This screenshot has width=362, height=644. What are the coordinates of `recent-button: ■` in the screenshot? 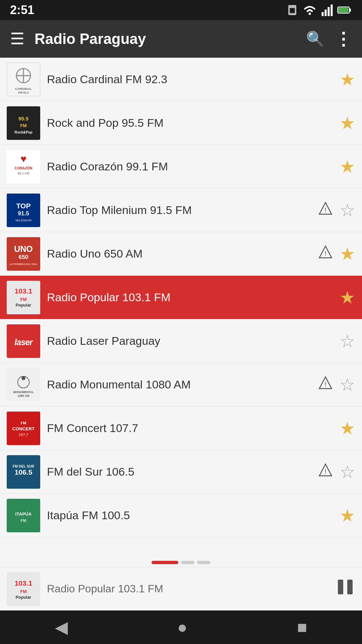 It's located at (302, 627).